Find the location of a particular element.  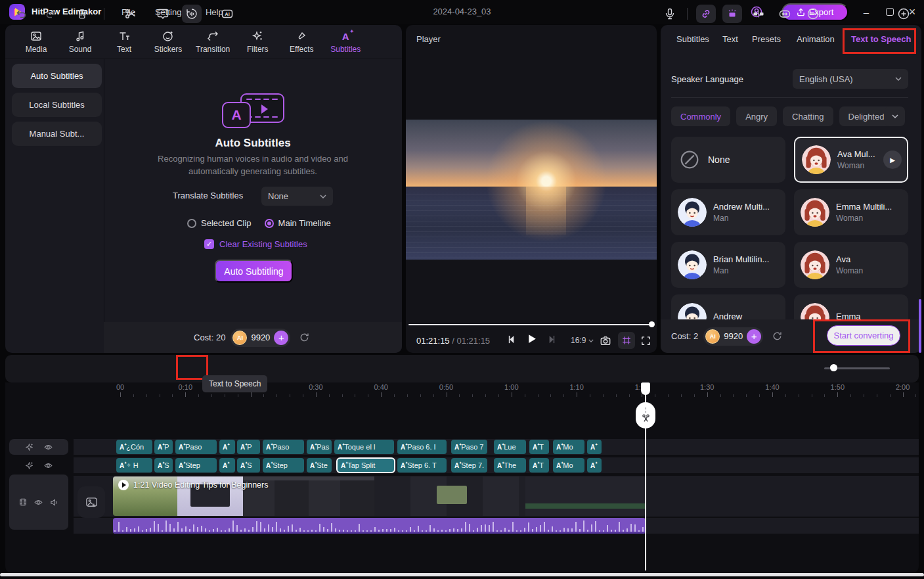

playhead-handle is located at coordinates (646, 389).